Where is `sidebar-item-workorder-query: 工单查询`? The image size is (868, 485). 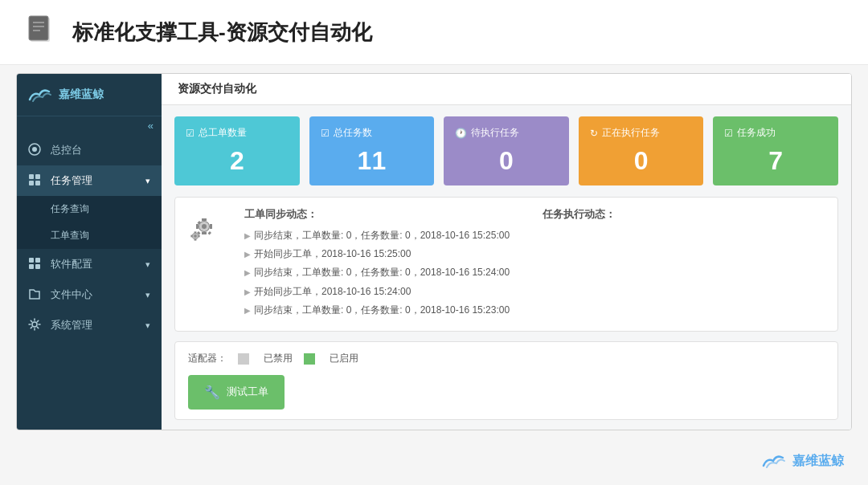
sidebar-item-workorder-query: 工单查询 is located at coordinates (89, 236).